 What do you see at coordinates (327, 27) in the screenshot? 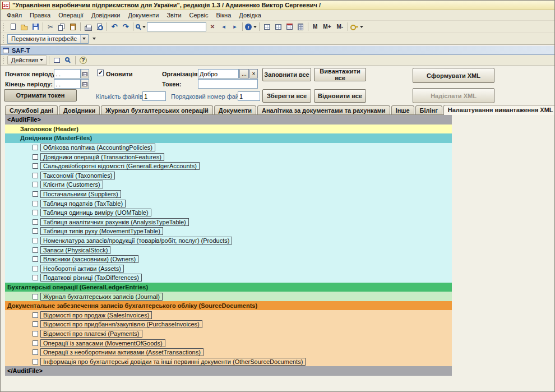
I see `memory-plus-button: M+` at bounding box center [327, 27].